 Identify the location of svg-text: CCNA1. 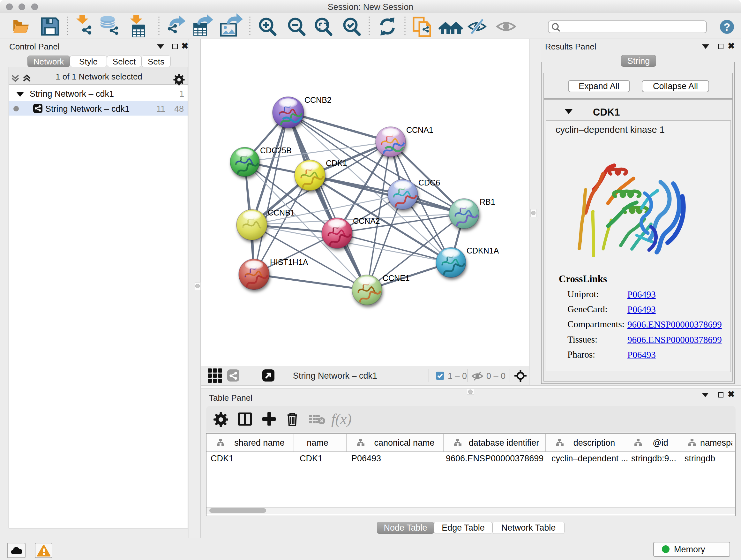
(420, 130).